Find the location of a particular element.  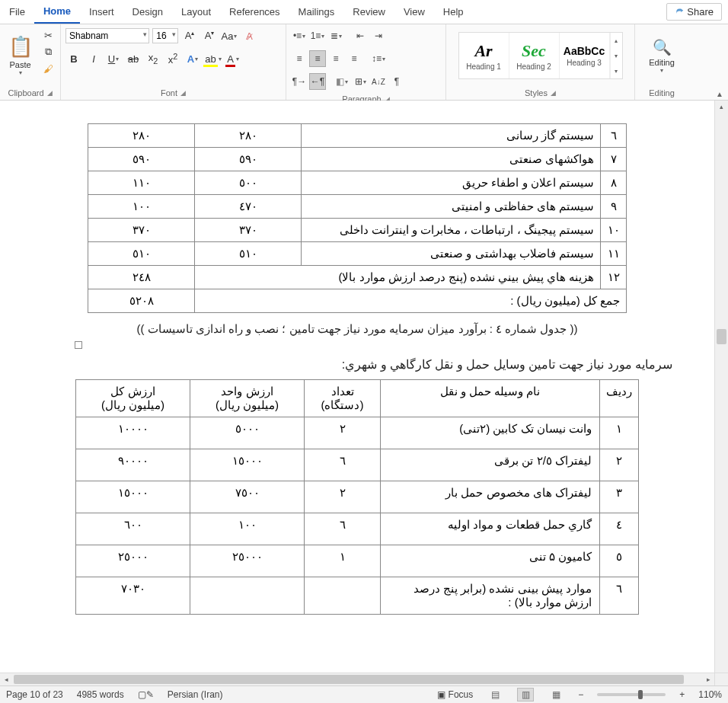

zoom-in-button: + is located at coordinates (682, 695).